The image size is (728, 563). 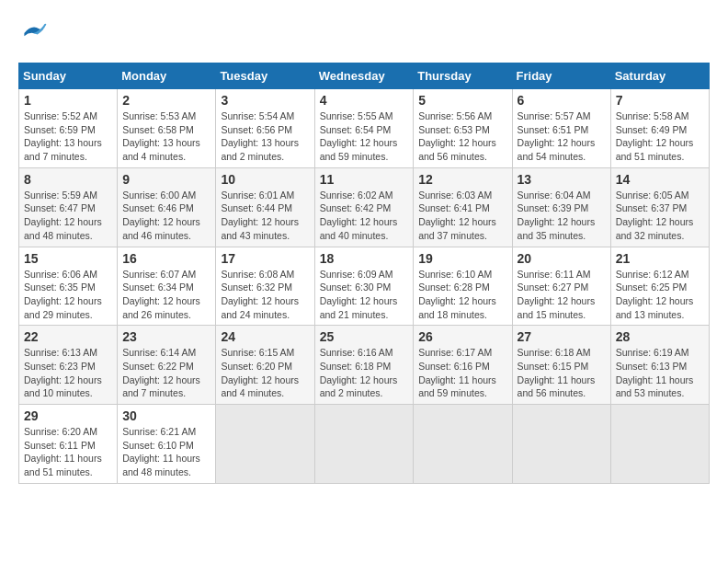 What do you see at coordinates (364, 179) in the screenshot?
I see `day-number: 11` at bounding box center [364, 179].